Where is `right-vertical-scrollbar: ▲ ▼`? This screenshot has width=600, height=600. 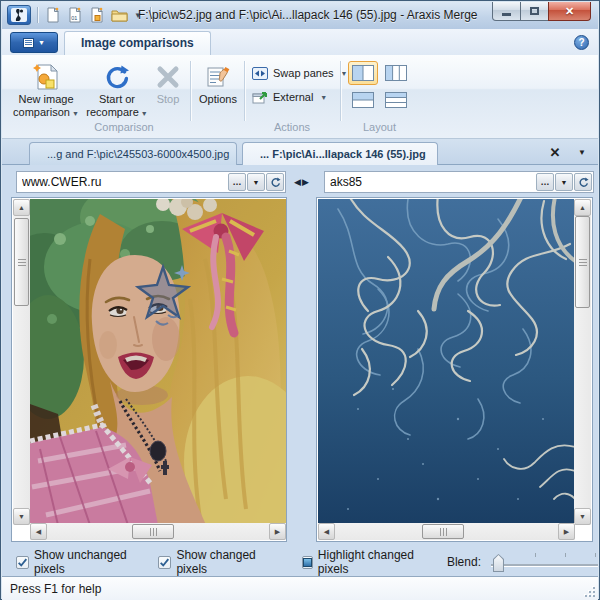
right-vertical-scrollbar: ▲ ▼ is located at coordinates (582, 362).